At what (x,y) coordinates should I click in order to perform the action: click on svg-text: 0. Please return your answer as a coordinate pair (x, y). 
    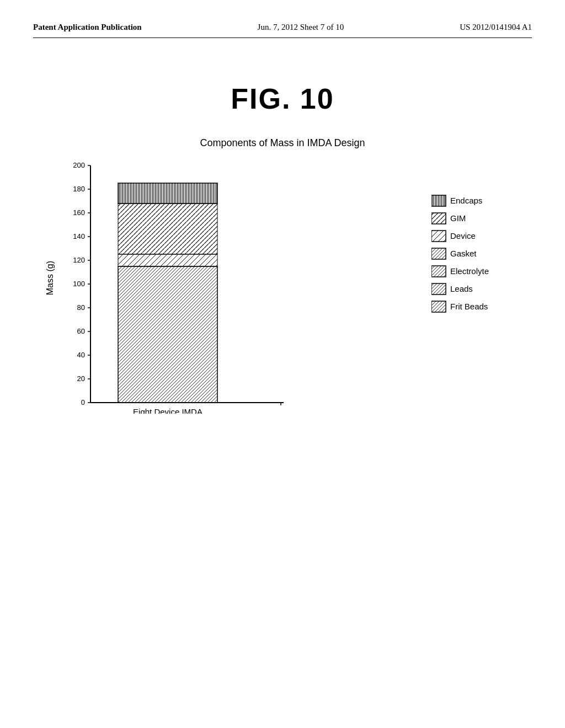
    Looking at the image, I should click on (83, 403).